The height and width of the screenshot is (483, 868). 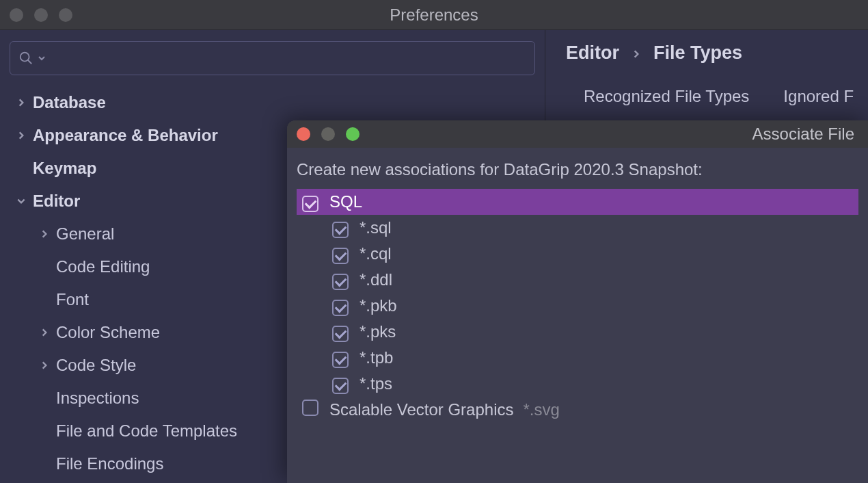 What do you see at coordinates (804, 134) in the screenshot?
I see `dialog-title: Associate File` at bounding box center [804, 134].